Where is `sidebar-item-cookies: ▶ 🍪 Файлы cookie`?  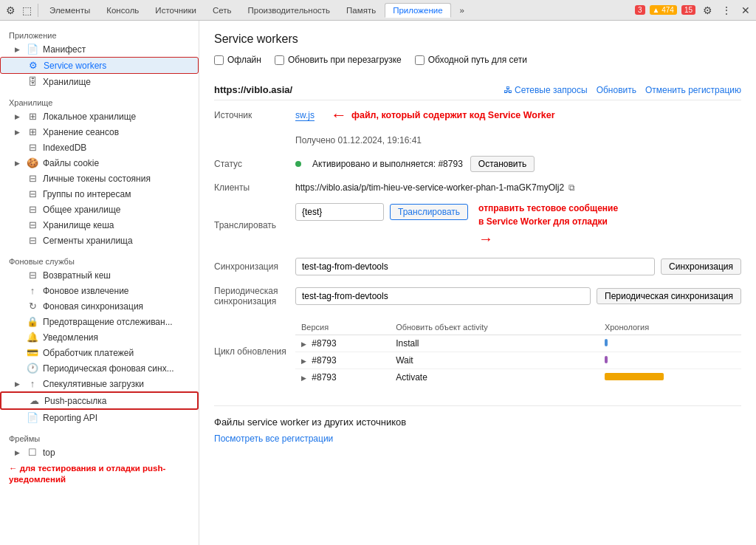
sidebar-item-cookies: ▶ 🍪 Файлы cookie is located at coordinates (99, 162).